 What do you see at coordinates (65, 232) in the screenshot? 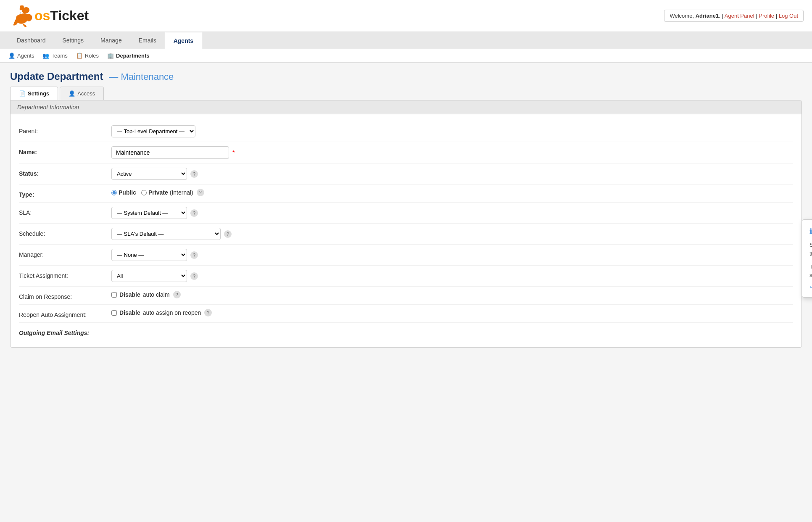
I see `schedule-label: Schedule:` at bounding box center [65, 232].